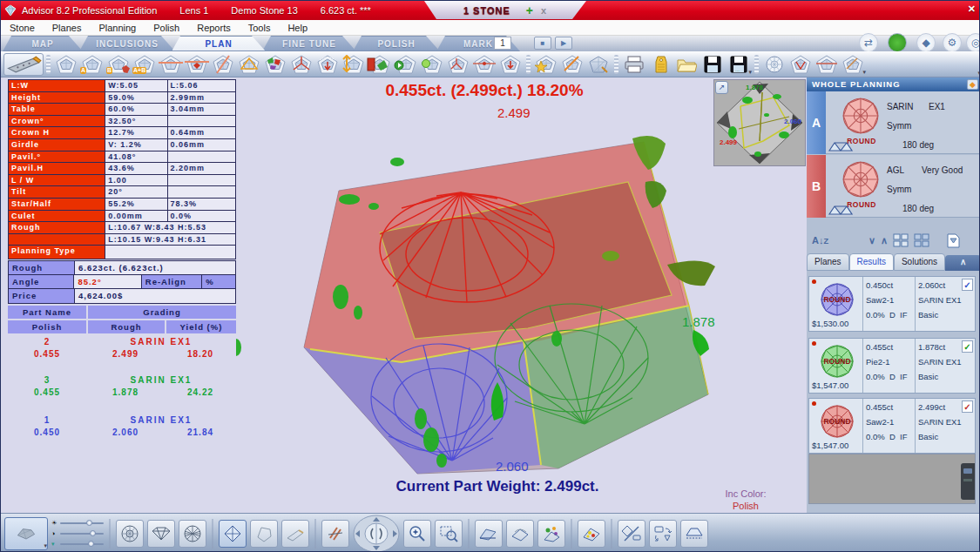  I want to click on plan-tool-whole-icon, so click(66, 64).